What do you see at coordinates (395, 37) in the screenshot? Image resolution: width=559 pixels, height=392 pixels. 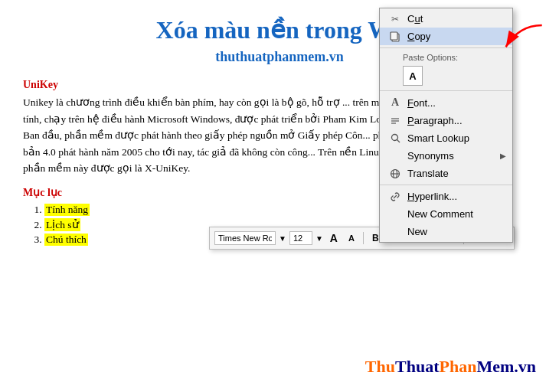 I see `copy-icon` at bounding box center [395, 37].